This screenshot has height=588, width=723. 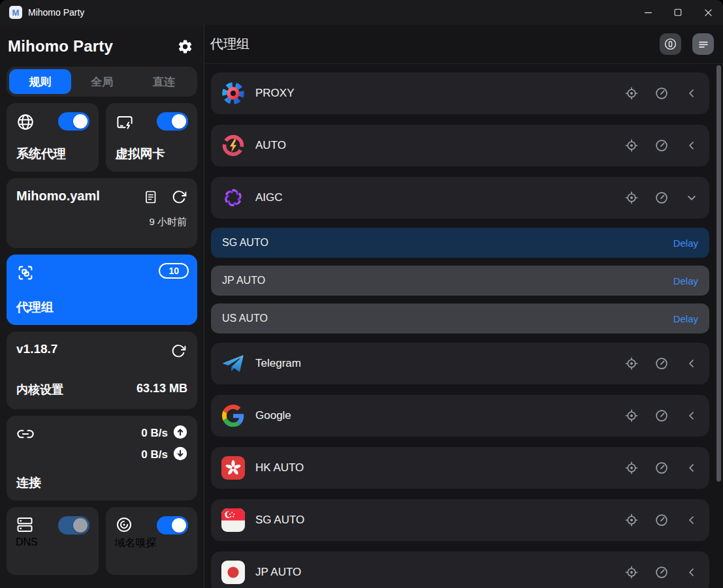 I want to click on proxy-node-name: SG AUTO, so click(x=246, y=243).